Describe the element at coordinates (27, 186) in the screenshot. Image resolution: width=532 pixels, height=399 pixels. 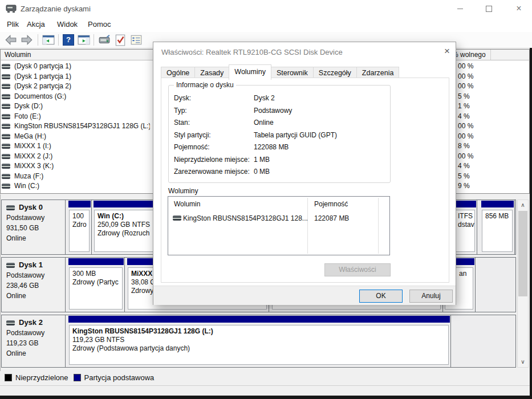
I see `volume-label: Win (C:)` at that location.